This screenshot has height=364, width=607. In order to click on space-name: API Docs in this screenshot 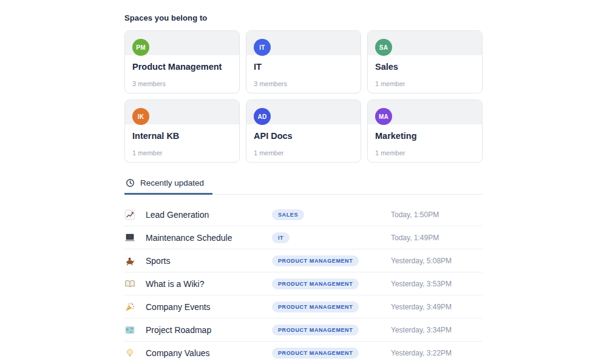, I will do `click(304, 136)`.